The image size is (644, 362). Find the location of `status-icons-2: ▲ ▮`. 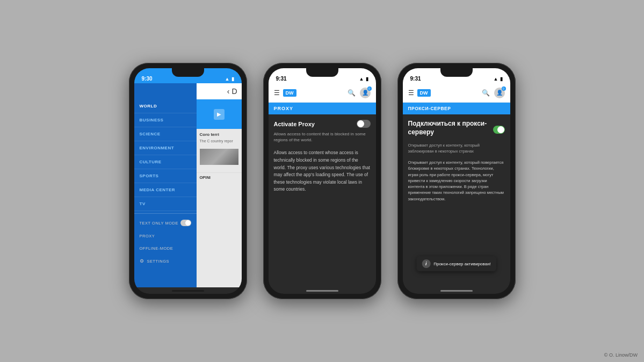

status-icons-2: ▲ ▮ is located at coordinates (364, 79).